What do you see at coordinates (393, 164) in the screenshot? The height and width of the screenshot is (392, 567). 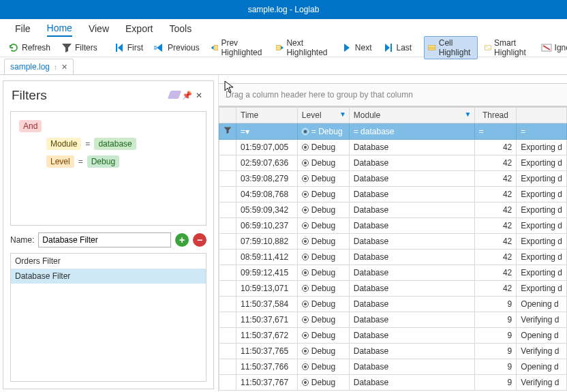 I see `table-row: 02:59:07,636DebugDatabase42Exporting d` at bounding box center [393, 164].